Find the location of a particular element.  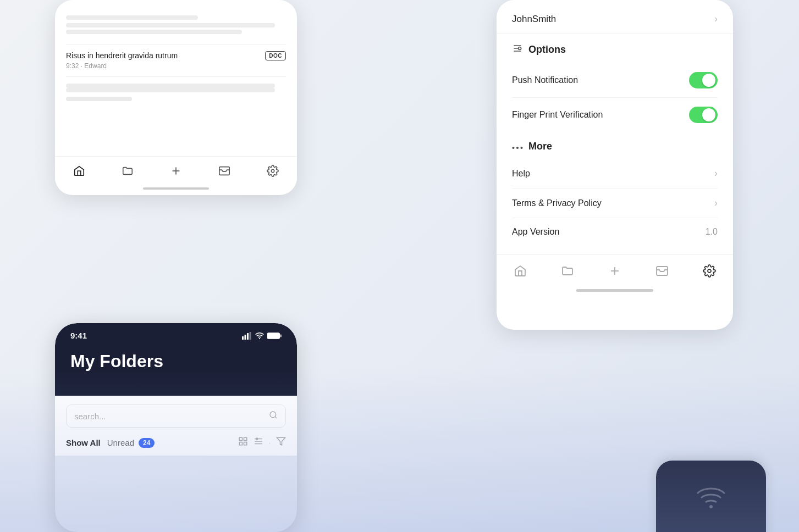

bottom-right-decorative-phone is located at coordinates (711, 496).